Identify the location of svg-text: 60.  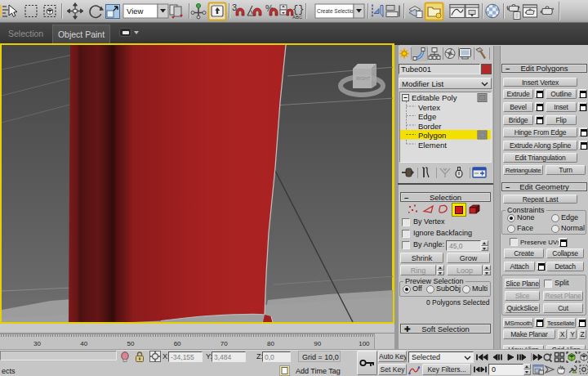
(178, 343).